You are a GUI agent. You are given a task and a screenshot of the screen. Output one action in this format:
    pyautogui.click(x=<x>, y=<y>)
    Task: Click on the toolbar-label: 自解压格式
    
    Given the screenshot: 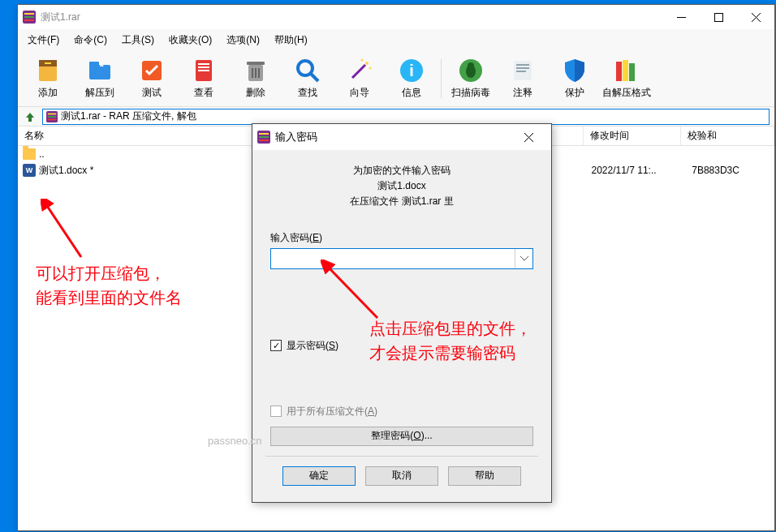 What is the action you would take?
    pyautogui.click(x=627, y=92)
    